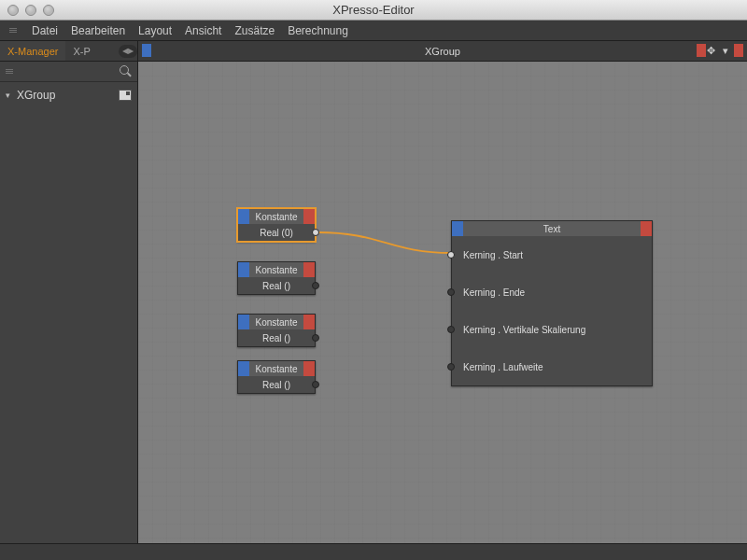 The width and height of the screenshot is (747, 560). I want to click on input-port-vskal, so click(451, 329).